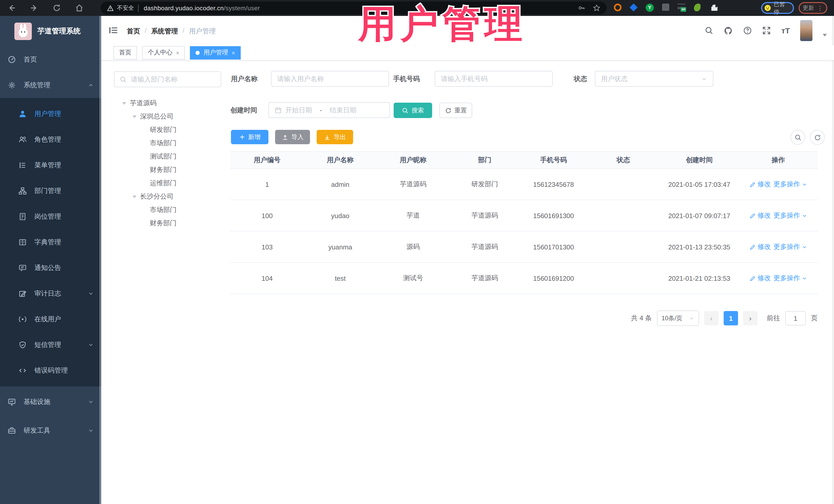 Image resolution: width=834 pixels, height=504 pixels. I want to click on extension-orange-icon, so click(618, 7).